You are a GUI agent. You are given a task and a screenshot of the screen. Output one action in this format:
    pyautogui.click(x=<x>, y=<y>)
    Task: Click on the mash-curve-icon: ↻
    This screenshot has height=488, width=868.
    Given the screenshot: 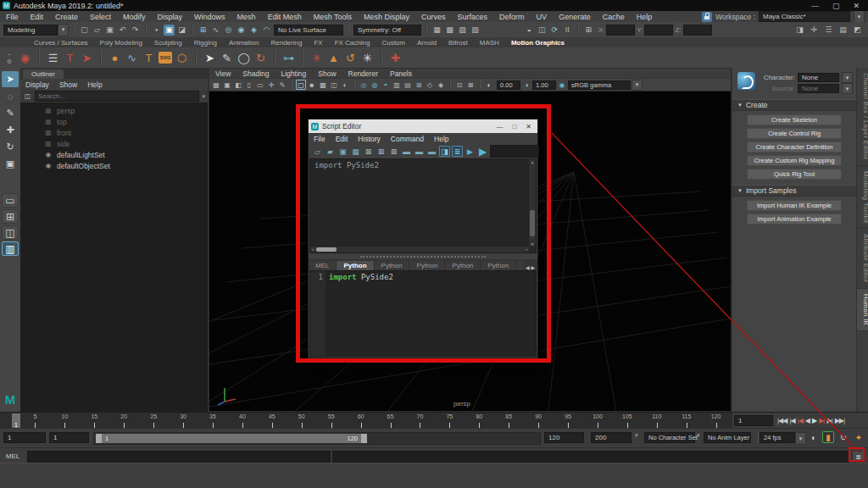 What is the action you would take?
    pyautogui.click(x=261, y=58)
    